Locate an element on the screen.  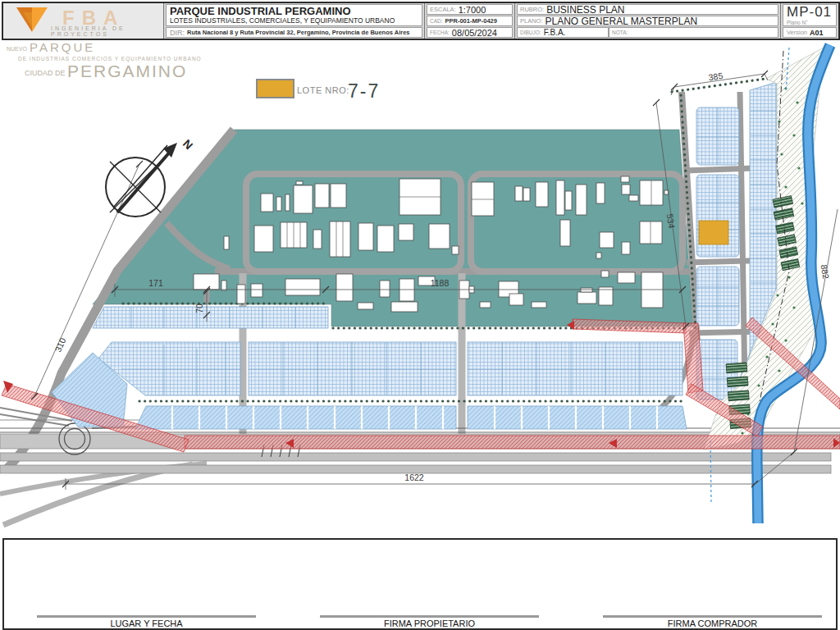
dir-value: Ruta Nacional 8 y Ruta Provincial 32, Pe… is located at coordinates (299, 33).